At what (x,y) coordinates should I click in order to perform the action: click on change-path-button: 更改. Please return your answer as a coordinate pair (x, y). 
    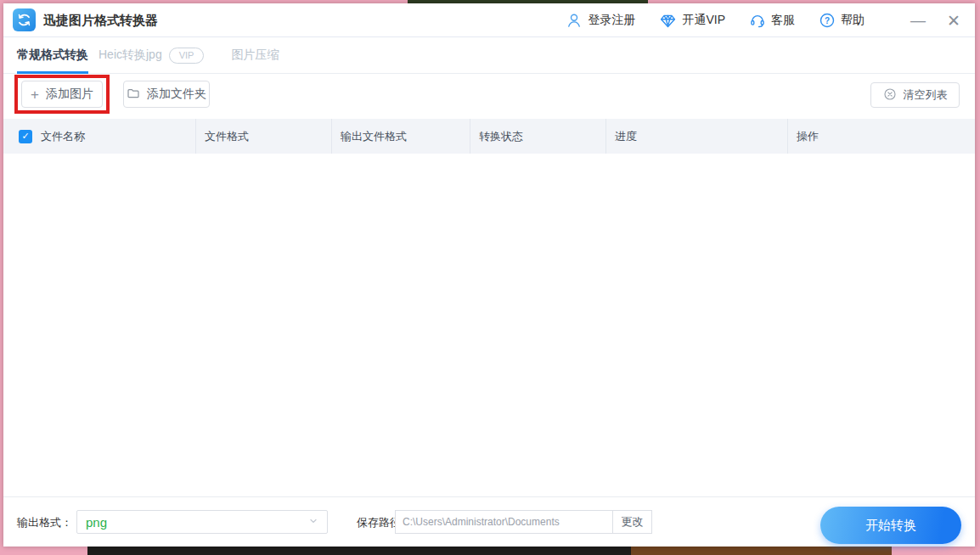
    Looking at the image, I should click on (632, 522).